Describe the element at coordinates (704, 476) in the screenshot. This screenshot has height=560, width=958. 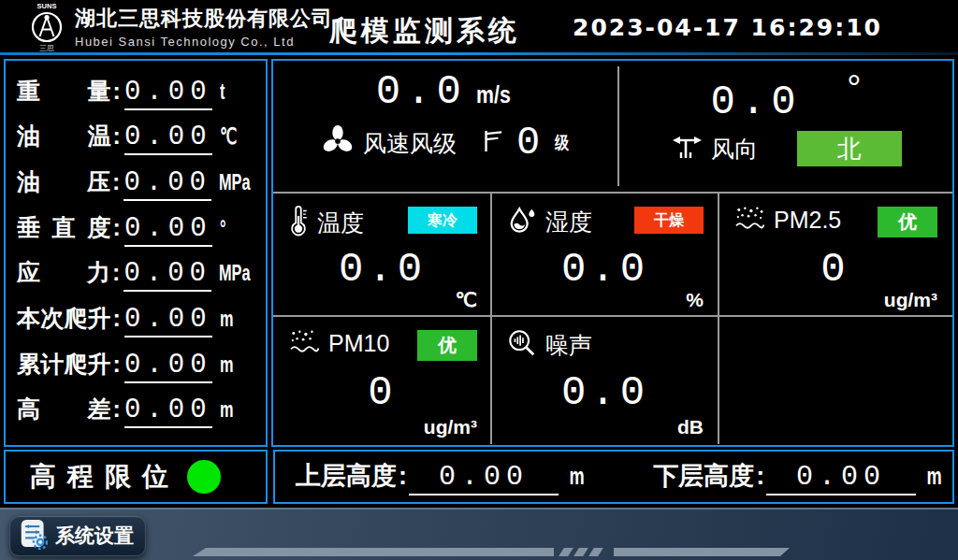
I see `lower-height-label: 下层高度` at that location.